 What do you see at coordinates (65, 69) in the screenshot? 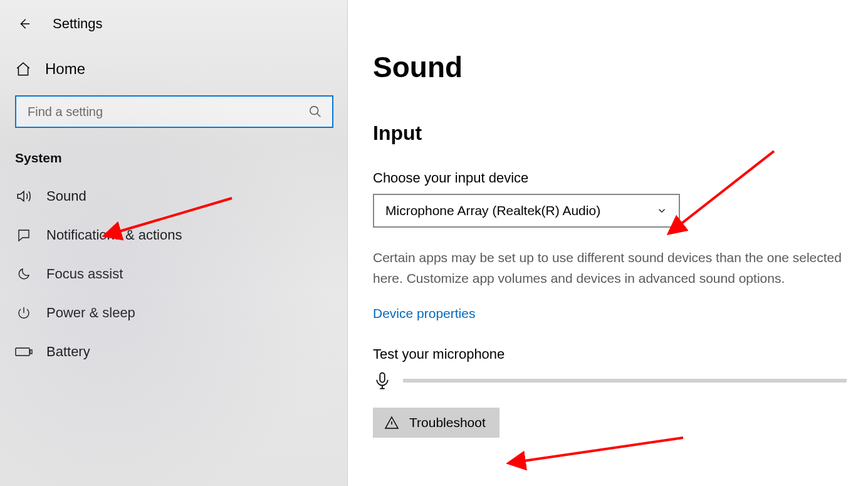
I see `home-label: Home` at bounding box center [65, 69].